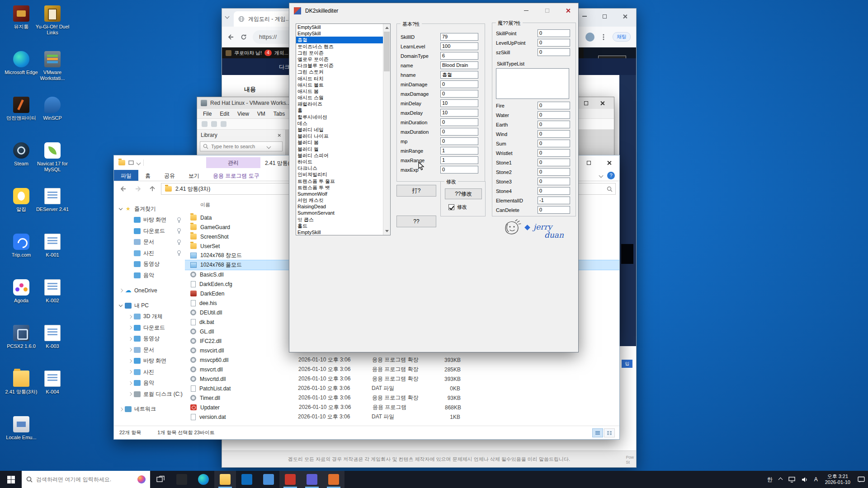 The image size is (868, 488). What do you see at coordinates (261, 114) in the screenshot?
I see `menu-item: VM` at bounding box center [261, 114].